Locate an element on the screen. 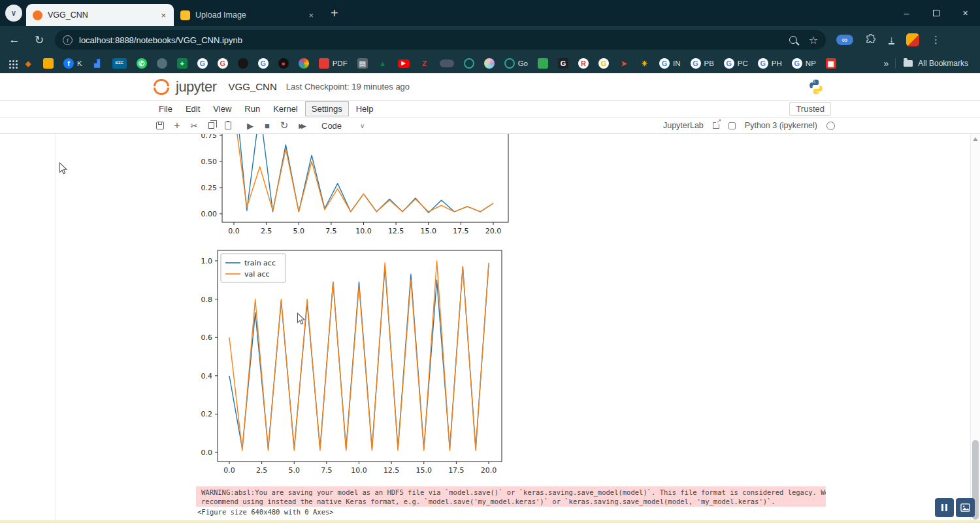 This screenshot has height=523, width=980. bookmark-item: Go is located at coordinates (516, 63).